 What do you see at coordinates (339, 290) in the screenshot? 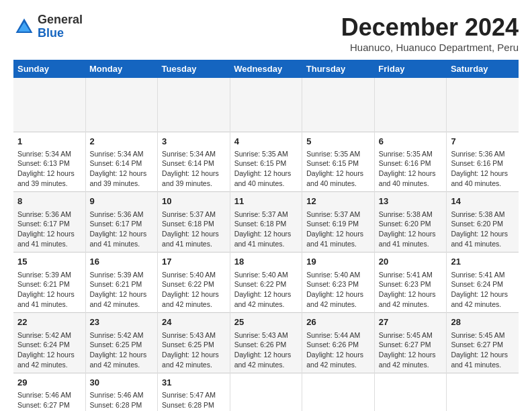
I see `day-info: Sunrise: 5:40 AMSunset: 6:23 PMDaylight:…` at bounding box center [339, 290].